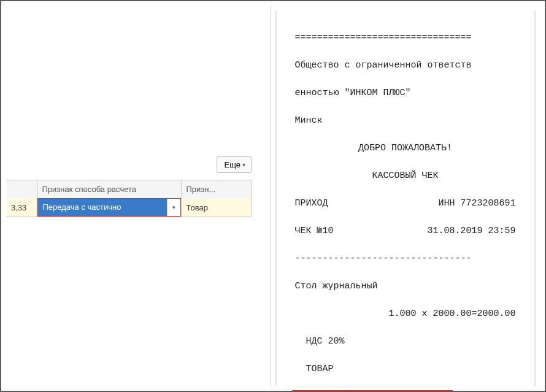 The image size is (546, 392). I want to click on cell-subject: Товар, so click(216, 207).